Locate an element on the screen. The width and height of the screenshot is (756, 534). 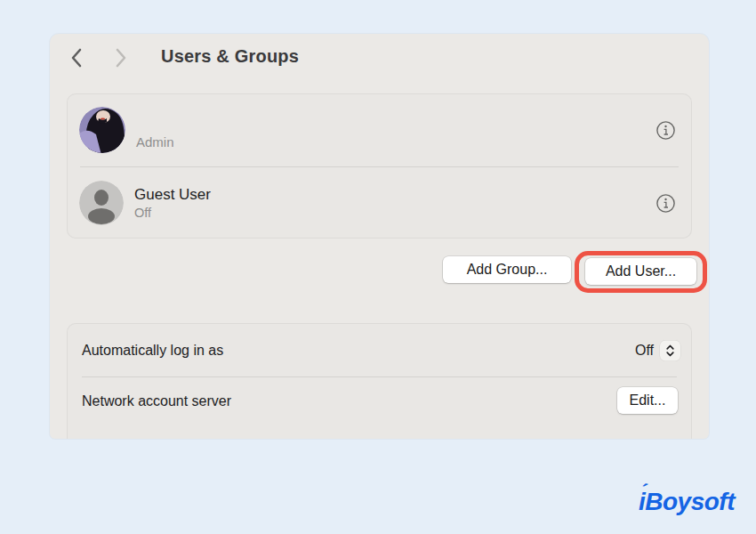
add-group-button: Add Group... is located at coordinates (507, 270).